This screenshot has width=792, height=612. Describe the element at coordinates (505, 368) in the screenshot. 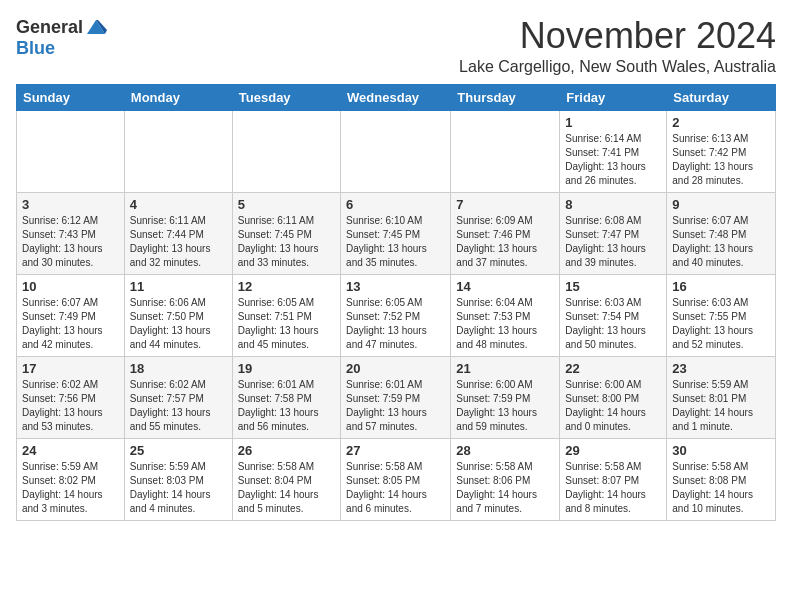

I see `day-number: 21` at that location.